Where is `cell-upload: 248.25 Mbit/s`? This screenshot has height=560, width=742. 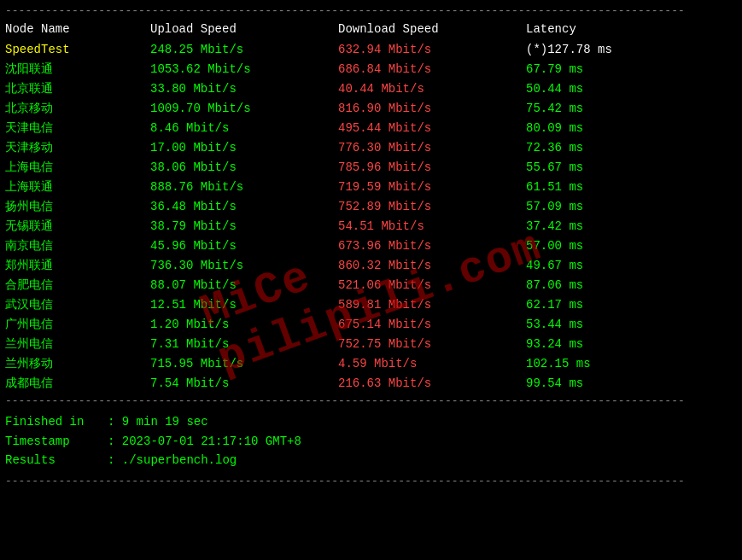 cell-upload: 248.25 Mbit/s is located at coordinates (244, 50).